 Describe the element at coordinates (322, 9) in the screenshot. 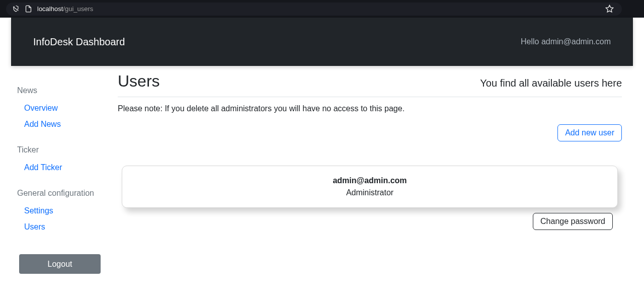

I see `browser-address-bar: localhost/gui_users` at that location.